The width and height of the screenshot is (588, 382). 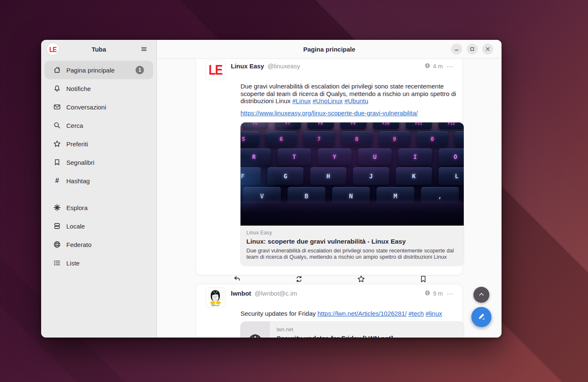 I want to click on search-icon, so click(x=57, y=125).